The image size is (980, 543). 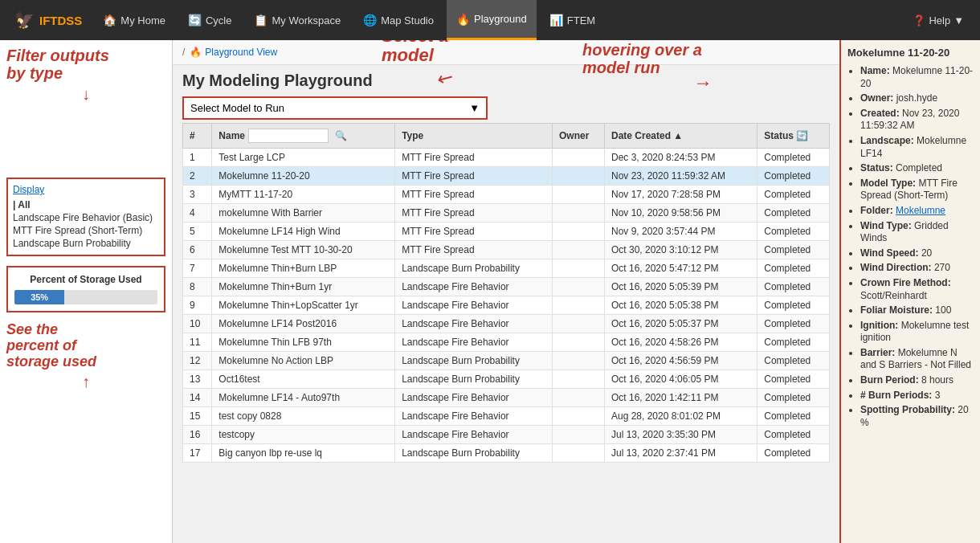 What do you see at coordinates (578, 137) in the screenshot?
I see `col-owner: Owner` at bounding box center [578, 137].